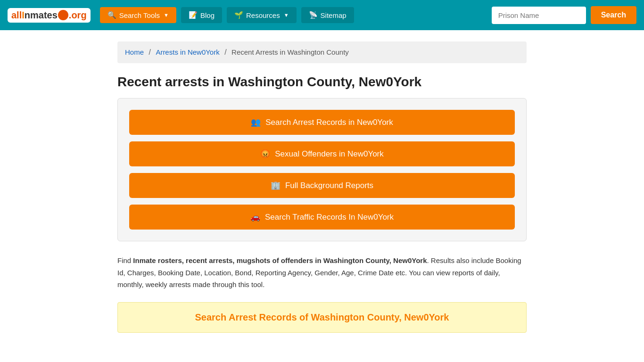  What do you see at coordinates (322, 123) in the screenshot?
I see `search-arrest-button: 👥 Search Arrest Records in New0York` at bounding box center [322, 123].